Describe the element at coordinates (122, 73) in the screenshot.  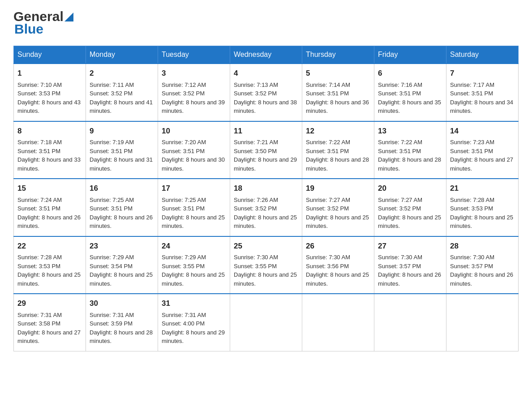
I see `day-number: 2` at that location.